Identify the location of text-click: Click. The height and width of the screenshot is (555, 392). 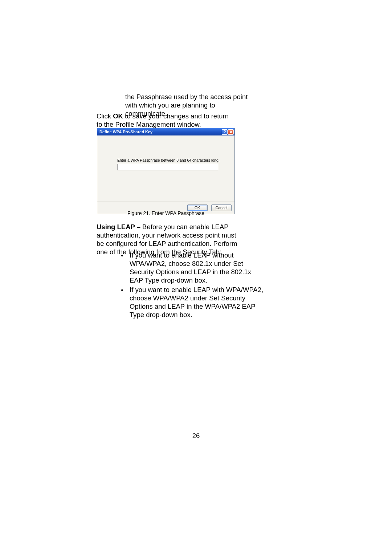
(105, 116).